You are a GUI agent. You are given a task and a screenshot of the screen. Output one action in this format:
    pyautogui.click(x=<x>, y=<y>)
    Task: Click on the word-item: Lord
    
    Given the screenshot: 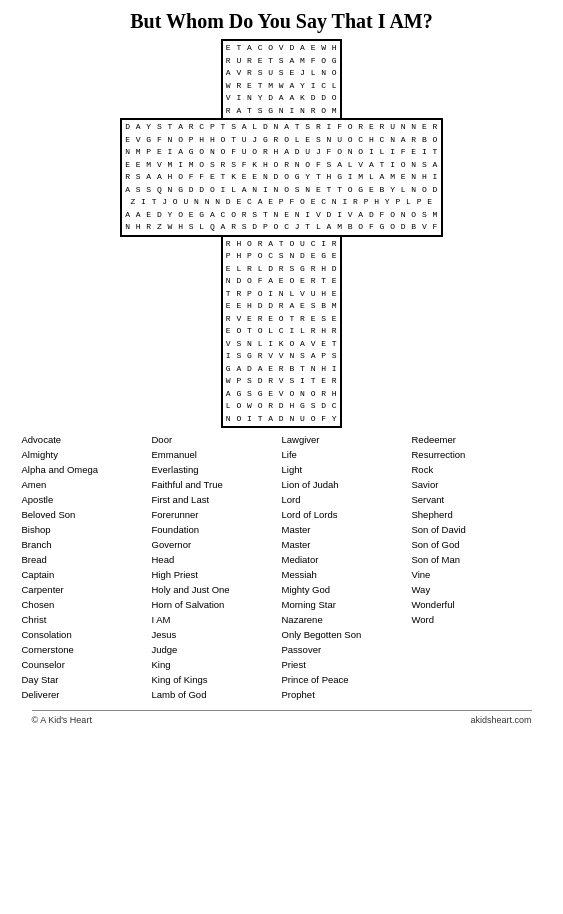 What is the action you would take?
    pyautogui.click(x=347, y=500)
    